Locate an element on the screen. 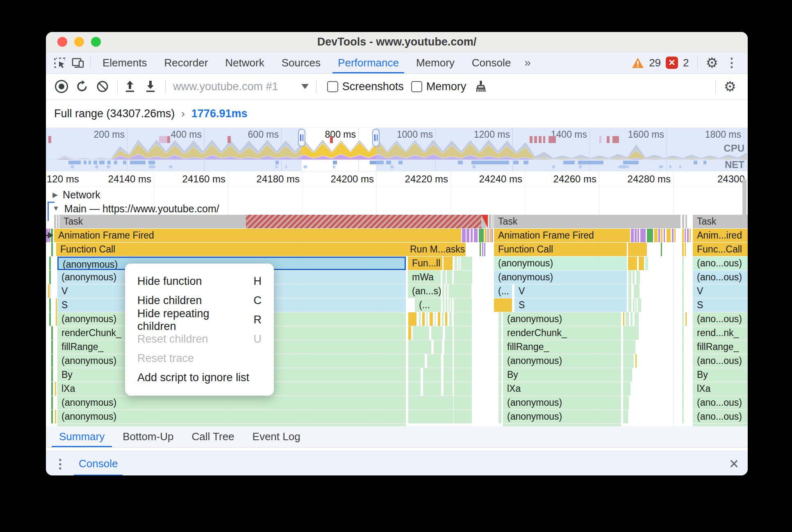 Image resolution: width=792 pixels, height=532 pixels. tab-sources: Sources is located at coordinates (301, 63).